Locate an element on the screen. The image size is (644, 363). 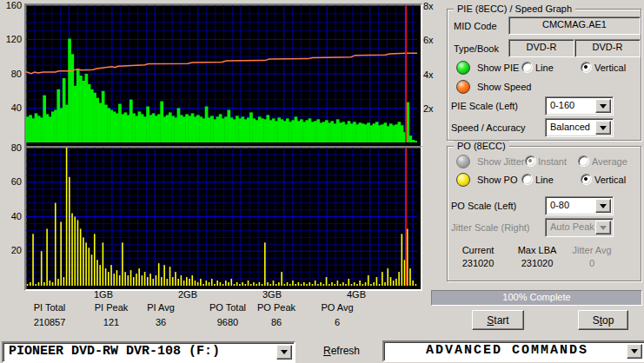
mid-code-label: MID Code is located at coordinates (475, 26).